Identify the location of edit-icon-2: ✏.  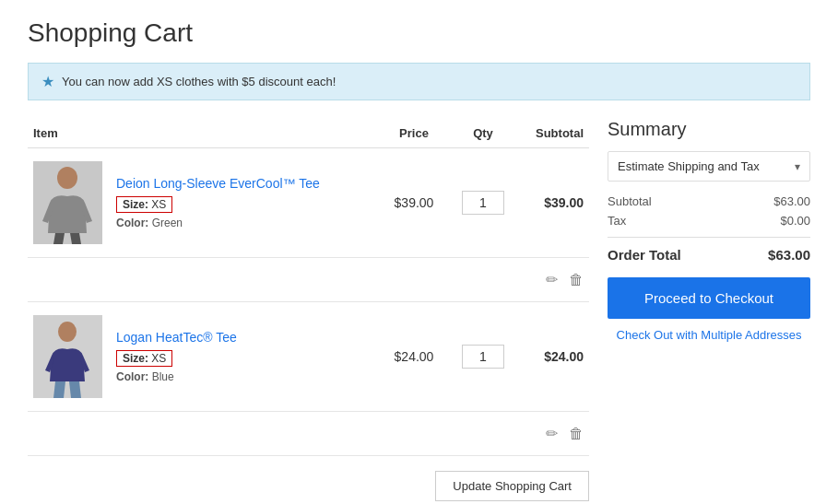
(551, 433).